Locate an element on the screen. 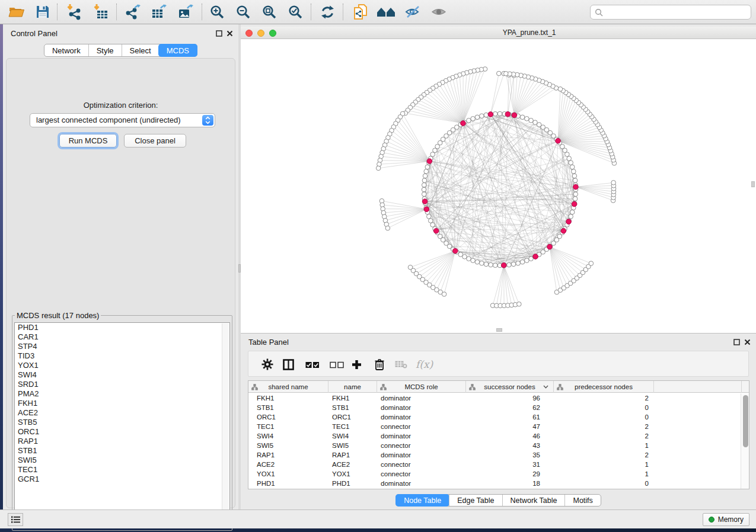 The height and width of the screenshot is (532, 756). column-header-name: name is located at coordinates (353, 387).